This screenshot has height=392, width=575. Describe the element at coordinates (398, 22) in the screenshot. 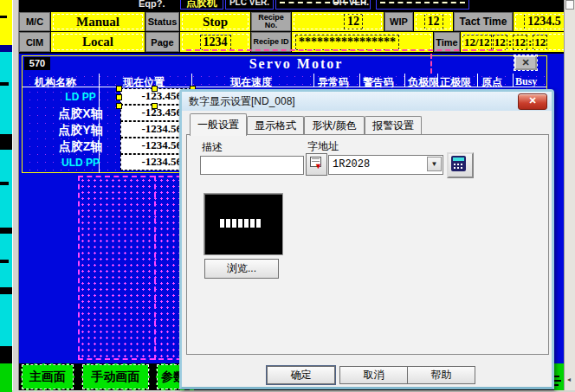

I see `wip-label: WIP` at that location.